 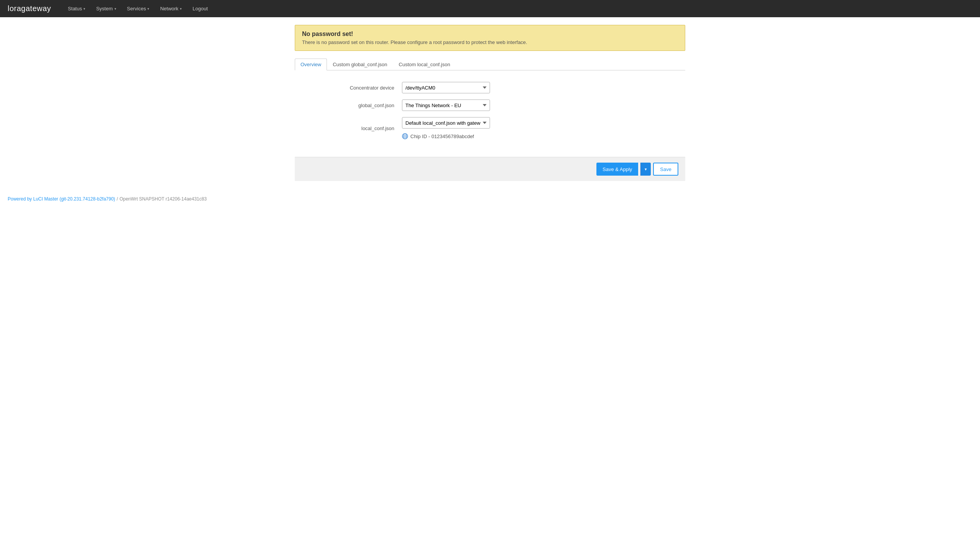 I want to click on nav-item-logout: Logout, so click(x=200, y=8).